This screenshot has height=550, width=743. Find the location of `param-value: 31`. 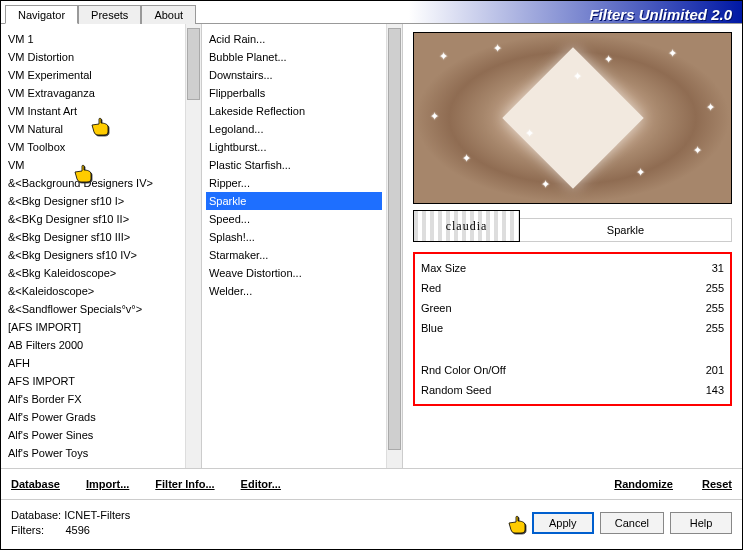

param-value: 31 is located at coordinates (704, 268).